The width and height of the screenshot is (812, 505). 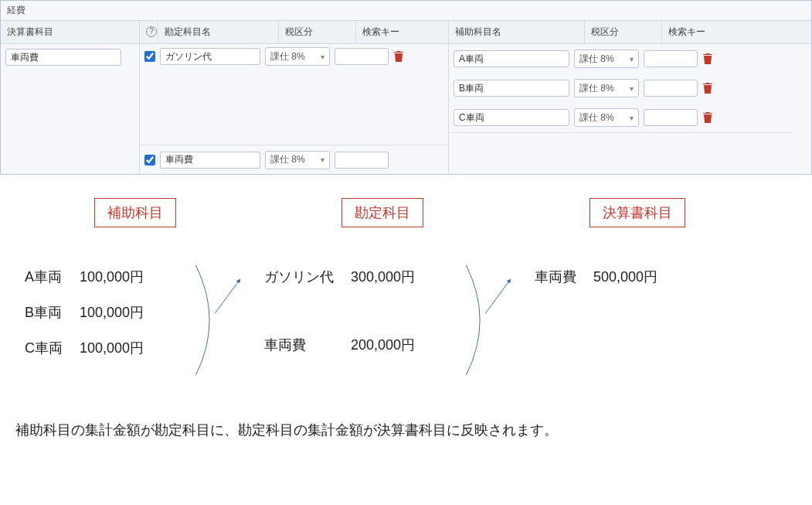 What do you see at coordinates (216, 320) in the screenshot?
I see `arrow-hojo-to-kanjo` at bounding box center [216, 320].